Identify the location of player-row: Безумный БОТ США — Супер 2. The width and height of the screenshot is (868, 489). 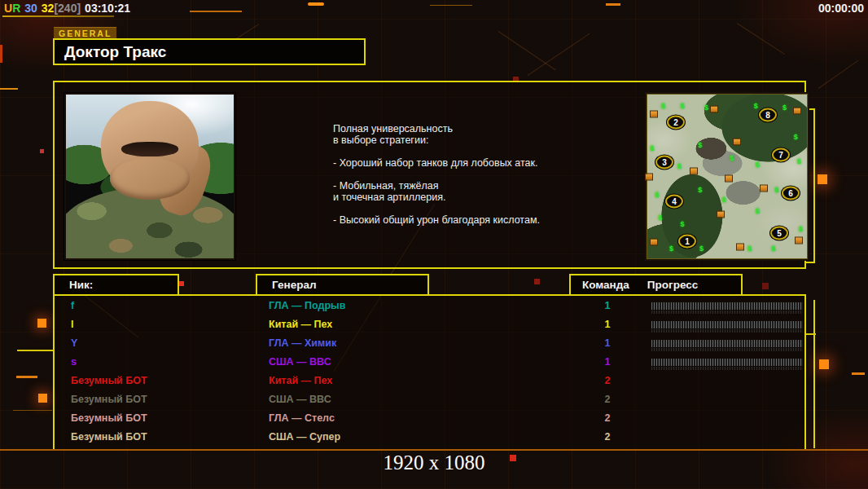
(430, 438).